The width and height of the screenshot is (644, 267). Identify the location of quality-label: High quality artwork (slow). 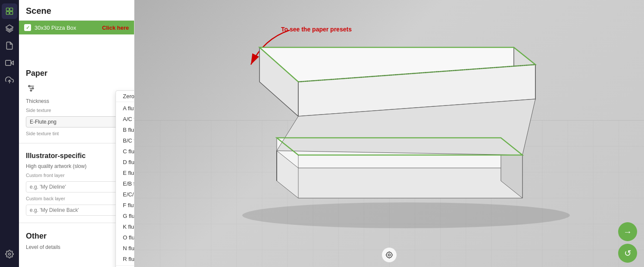
(56, 166).